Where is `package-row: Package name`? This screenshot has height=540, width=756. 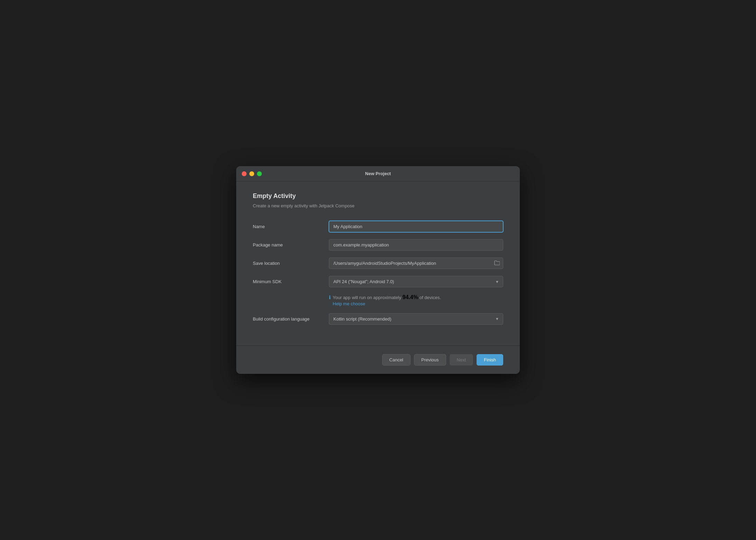 package-row: Package name is located at coordinates (378, 245).